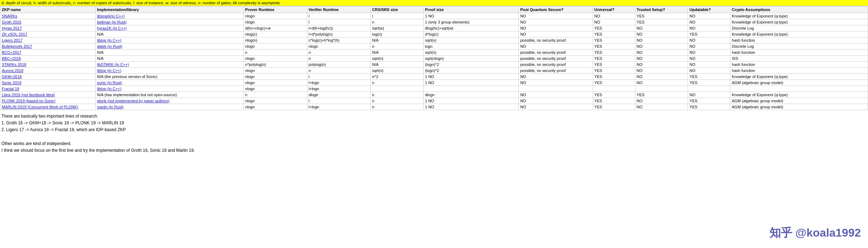  What do you see at coordinates (48, 77) in the screenshot?
I see `zkp-name: GKM+2018` at bounding box center [48, 77].